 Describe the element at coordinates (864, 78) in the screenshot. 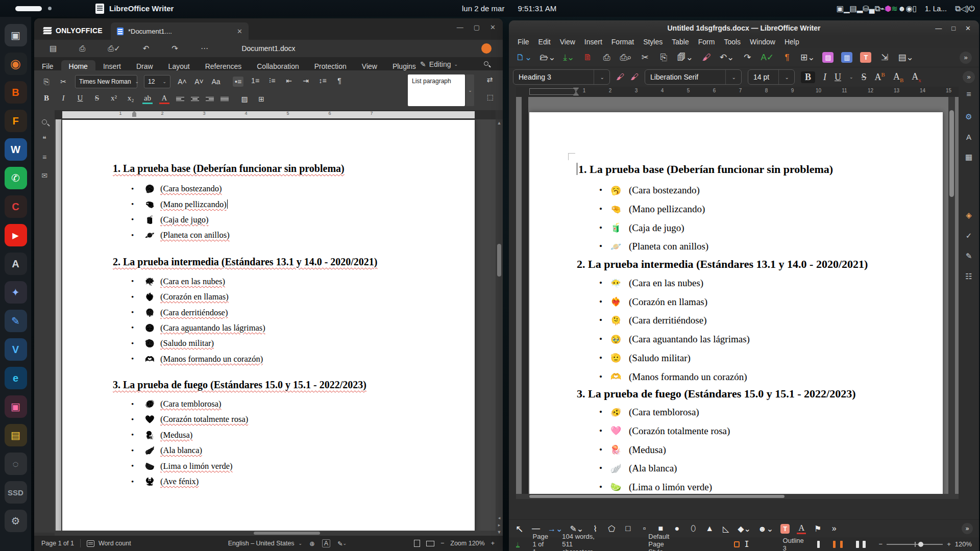

I see `strikethrough-button: S` at that location.